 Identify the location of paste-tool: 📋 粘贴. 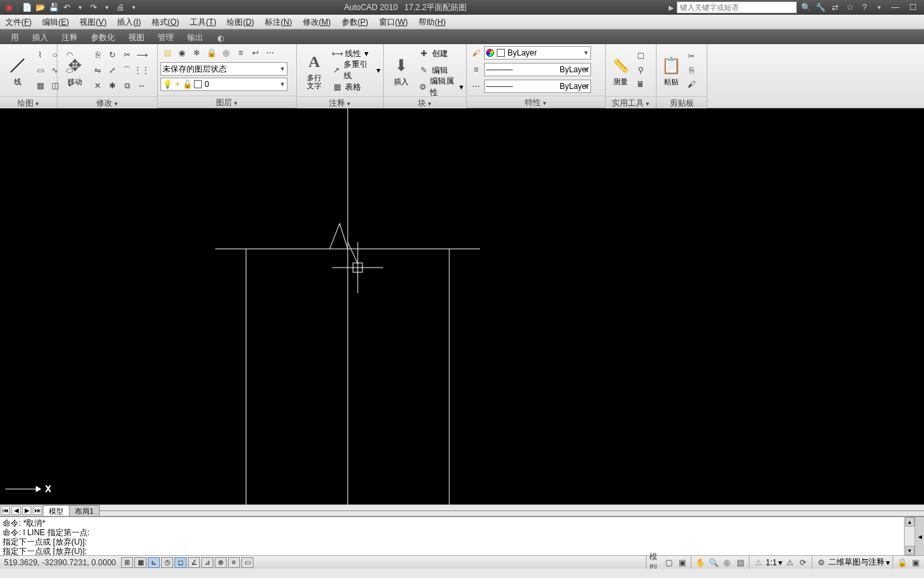
(671, 70).